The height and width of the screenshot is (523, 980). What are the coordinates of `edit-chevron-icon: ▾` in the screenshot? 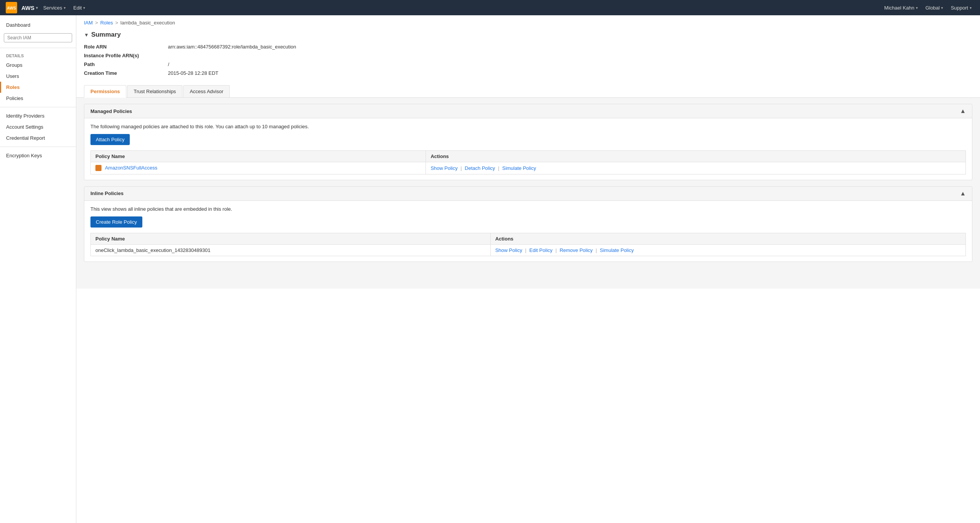 It's located at (84, 8).